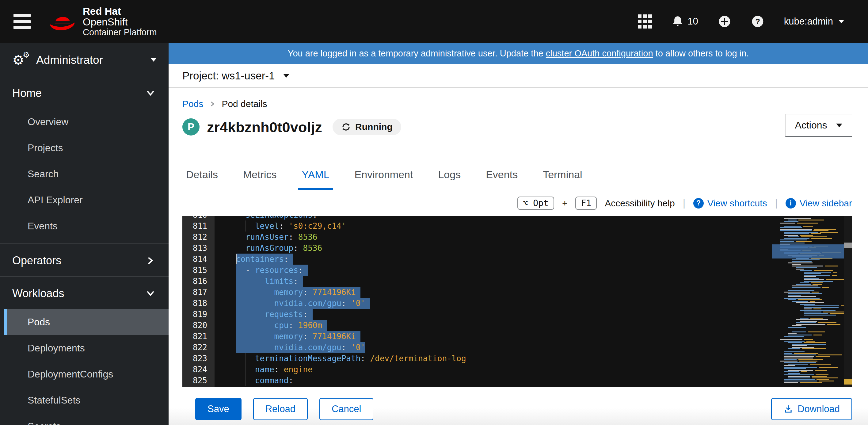  I want to click on nav-group-home: Home, so click(84, 93).